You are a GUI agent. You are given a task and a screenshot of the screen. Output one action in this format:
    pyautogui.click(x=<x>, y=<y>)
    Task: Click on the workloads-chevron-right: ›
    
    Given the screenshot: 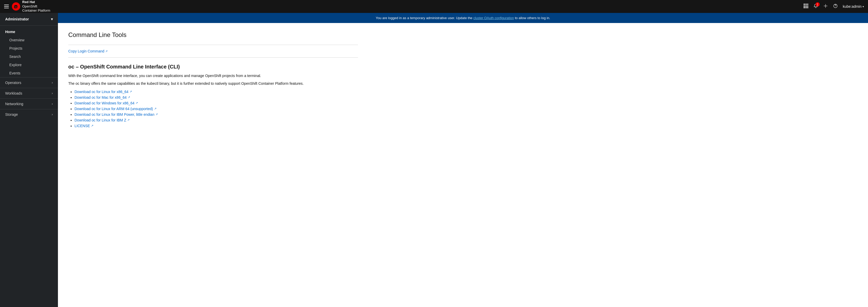 What is the action you would take?
    pyautogui.click(x=53, y=94)
    